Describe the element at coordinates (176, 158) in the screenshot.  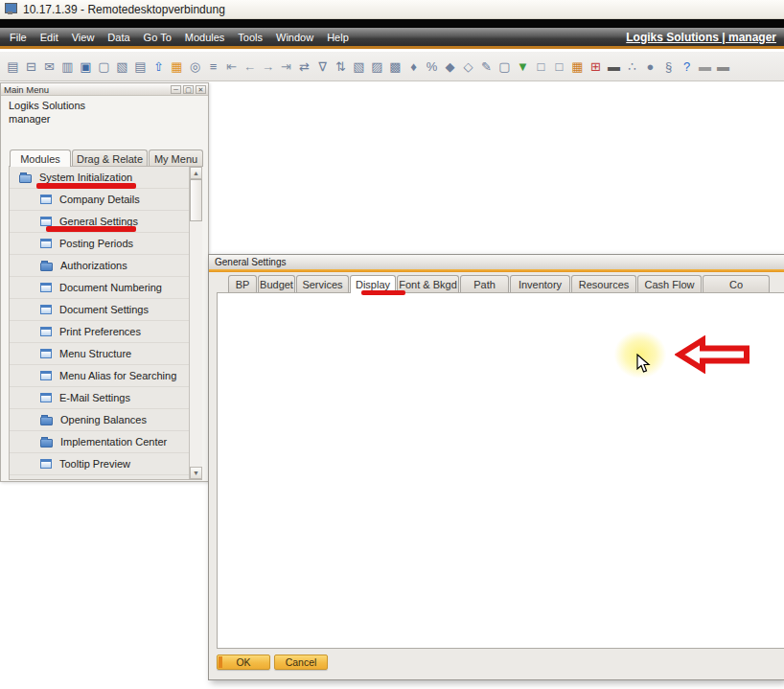
I see `tab-my-menu: My Menu` at that location.